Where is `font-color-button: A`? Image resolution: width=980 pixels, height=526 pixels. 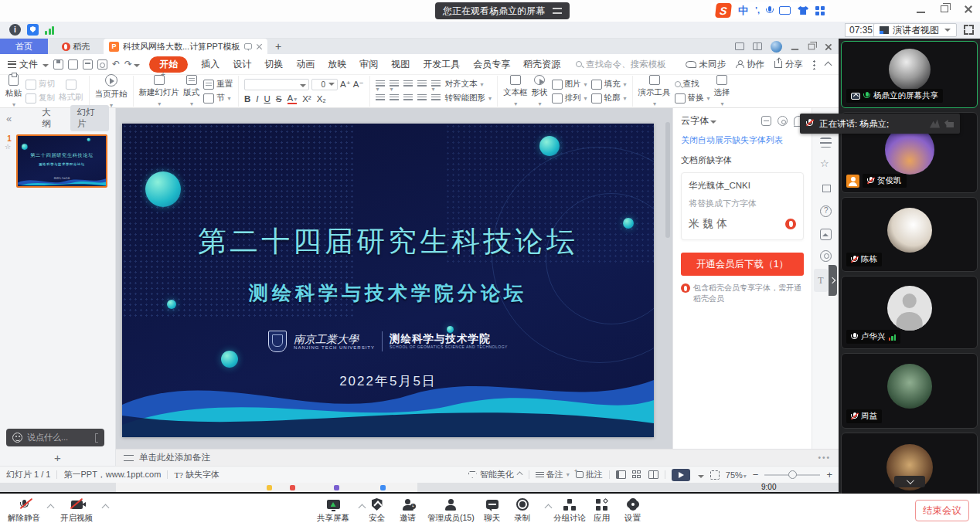 font-color-button: A is located at coordinates (292, 99).